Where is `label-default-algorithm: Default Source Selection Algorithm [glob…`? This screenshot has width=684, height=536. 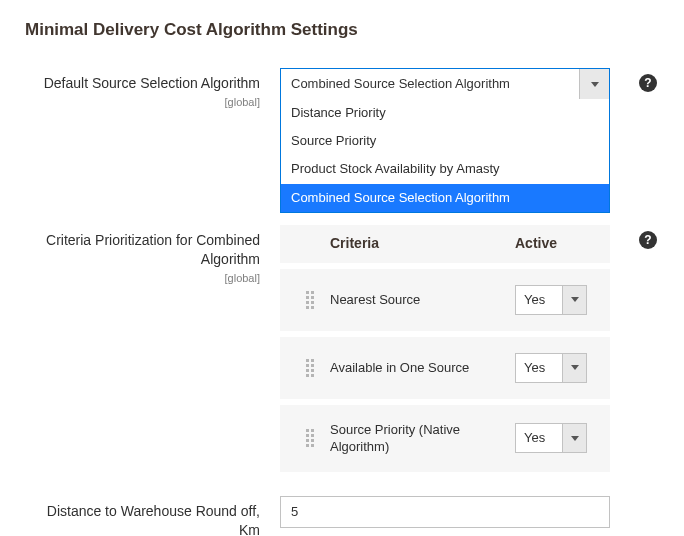
label-default-algorithm: Default Source Selection Algorithm [glob… is located at coordinates (152, 89).